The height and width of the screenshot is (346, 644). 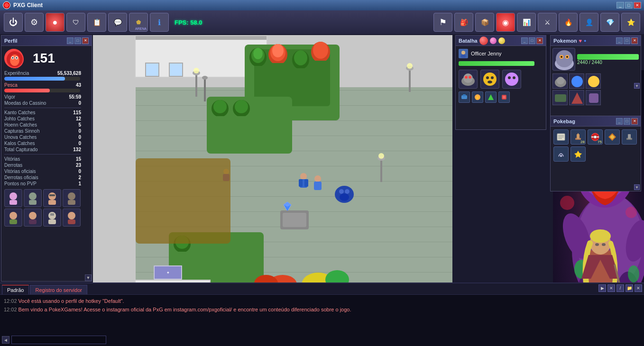 What do you see at coordinates (46, 41) in the screenshot?
I see `perfil-header: Perfil _ □ ✕` at bounding box center [46, 41].